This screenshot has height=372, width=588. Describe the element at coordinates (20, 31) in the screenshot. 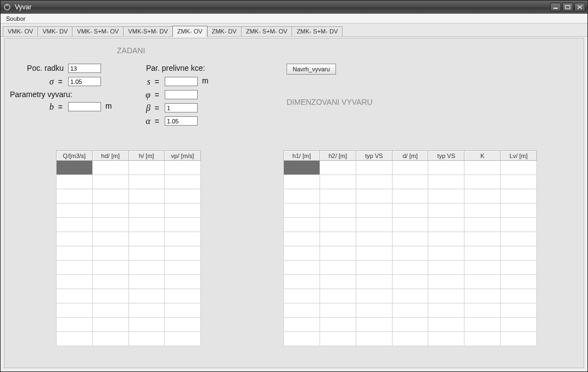

I see `tab-vmk-ov: VMK- OV` at that location.